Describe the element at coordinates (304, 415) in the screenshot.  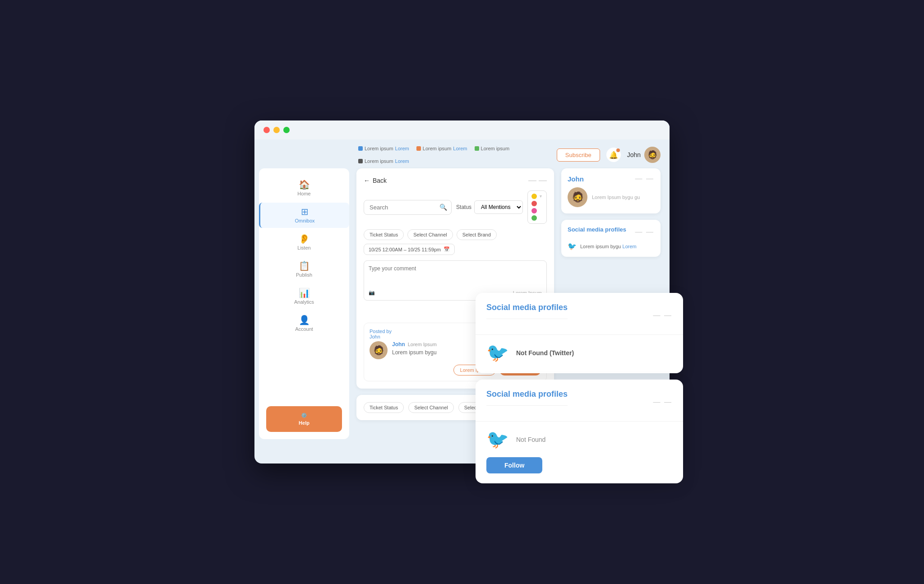
I see `help-icon: ⚙️` at that location.